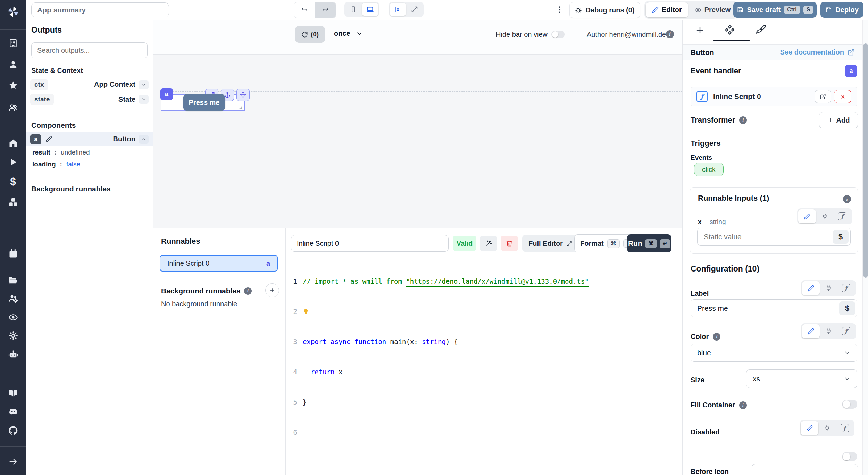  What do you see at coordinates (415, 9) in the screenshot?
I see `expand-canvas-button` at bounding box center [415, 9].